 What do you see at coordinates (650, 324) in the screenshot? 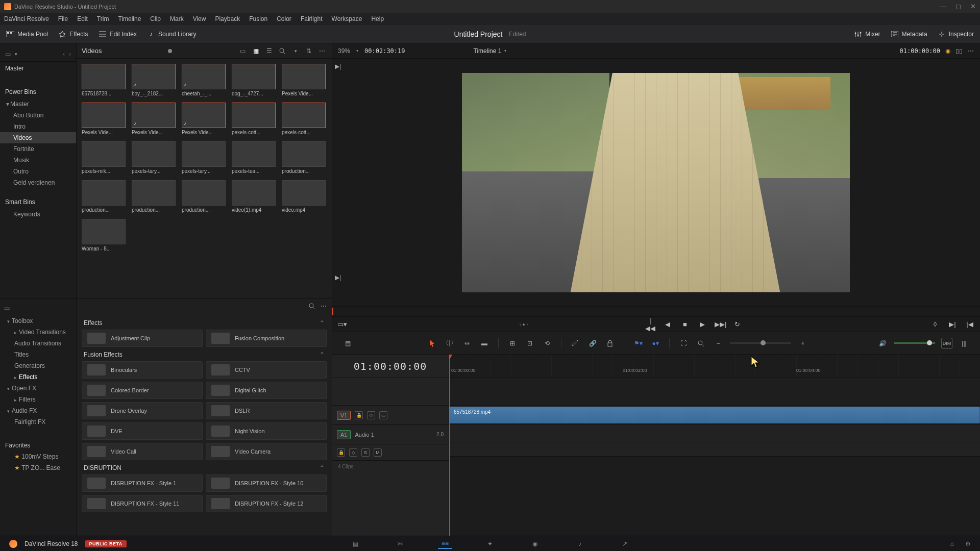
I see `first-frame-icon: |◀◀` at bounding box center [650, 324].